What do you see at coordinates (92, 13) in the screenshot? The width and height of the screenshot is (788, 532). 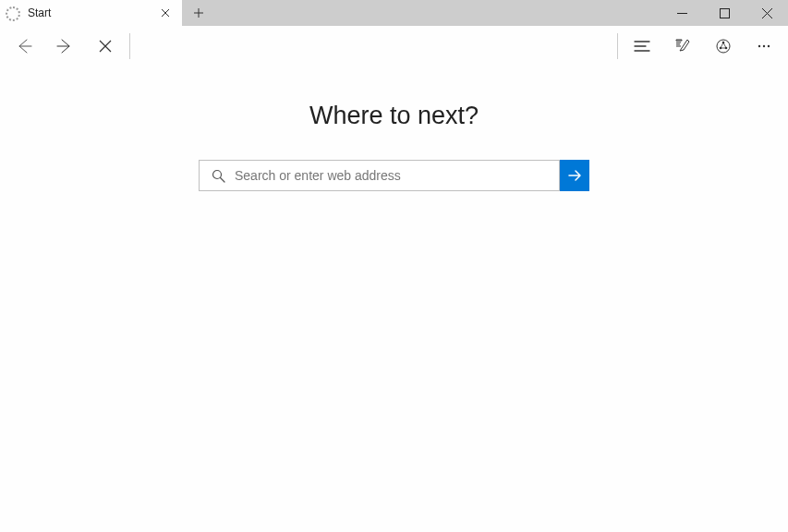 I see `tab-title: Start` at bounding box center [92, 13].